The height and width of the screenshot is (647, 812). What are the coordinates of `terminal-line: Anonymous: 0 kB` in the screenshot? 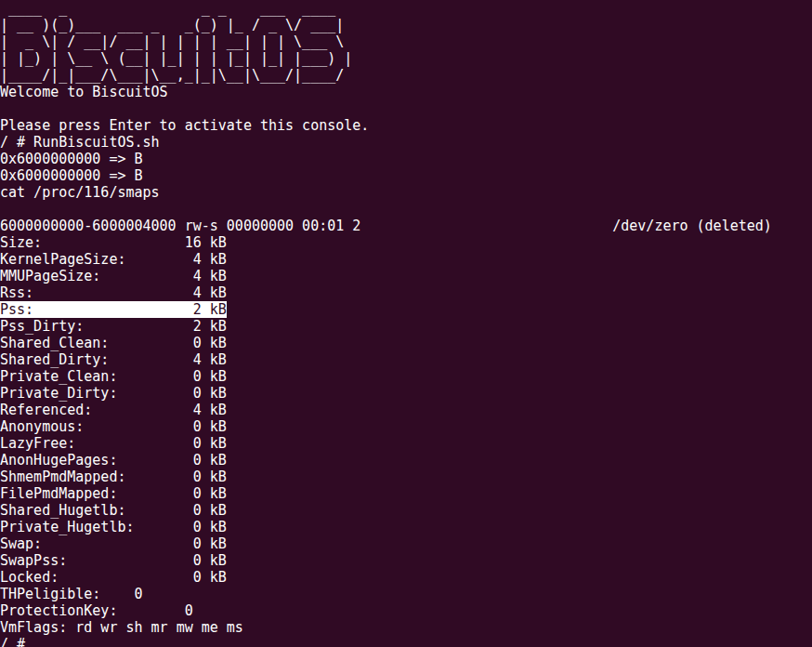 It's located at (406, 427).